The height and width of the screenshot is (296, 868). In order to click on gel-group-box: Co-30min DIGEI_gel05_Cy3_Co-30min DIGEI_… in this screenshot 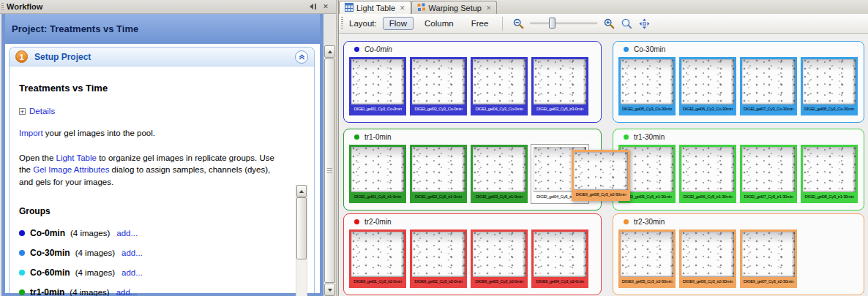, I will do `click(738, 82)`.